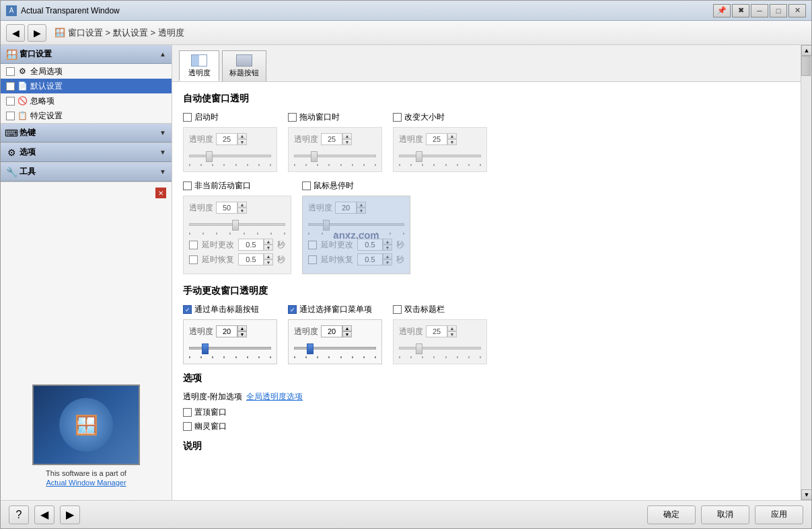 Image resolution: width=812 pixels, height=529 pixels. What do you see at coordinates (268, 242) in the screenshot?
I see `na-delay-change-up: ▲` at bounding box center [268, 242].